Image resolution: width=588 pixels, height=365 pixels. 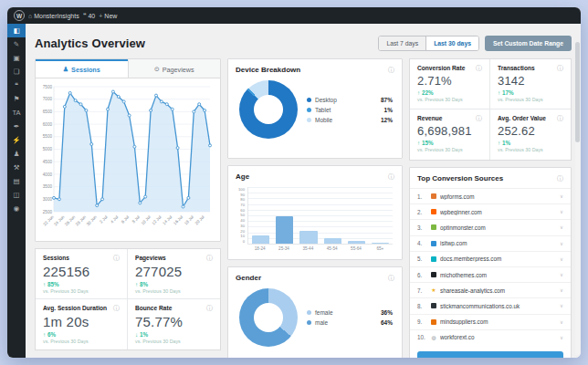 I want to click on source-row: 1.wpforms.com∨, so click(x=490, y=195).